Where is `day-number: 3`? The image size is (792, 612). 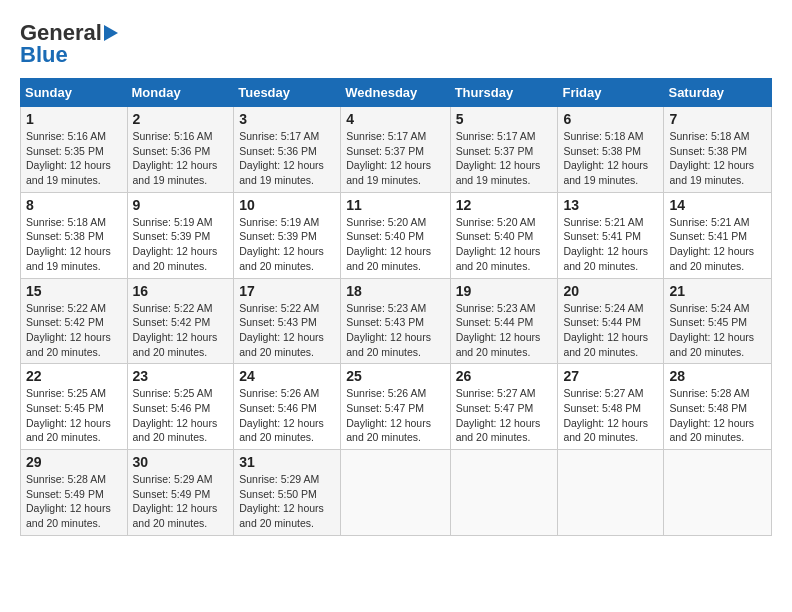
day-number: 3 is located at coordinates (287, 119).